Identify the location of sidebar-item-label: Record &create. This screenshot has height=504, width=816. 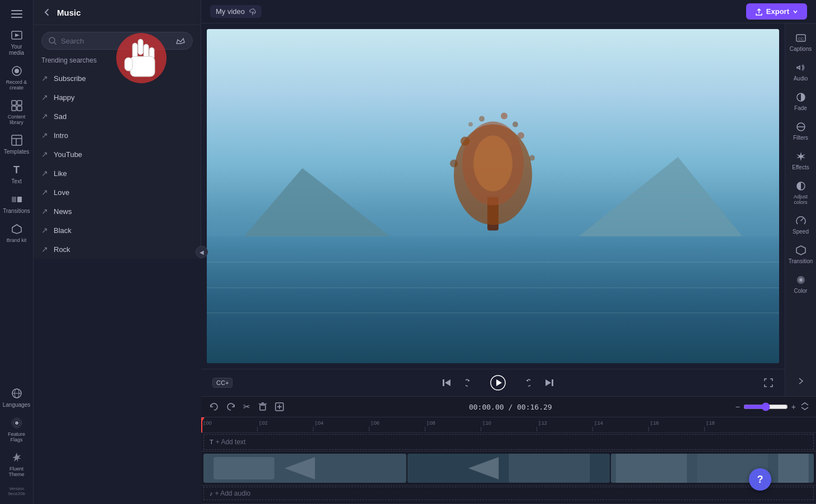
(17, 85).